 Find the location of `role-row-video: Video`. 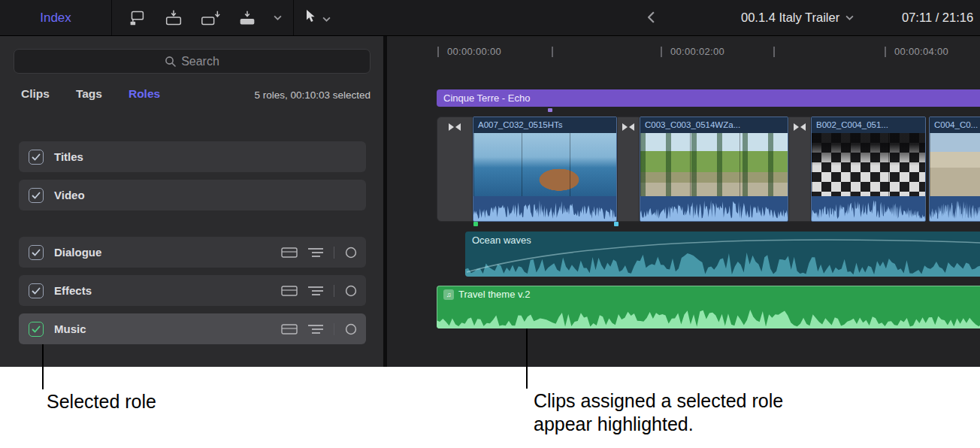

role-row-video: Video is located at coordinates (192, 195).